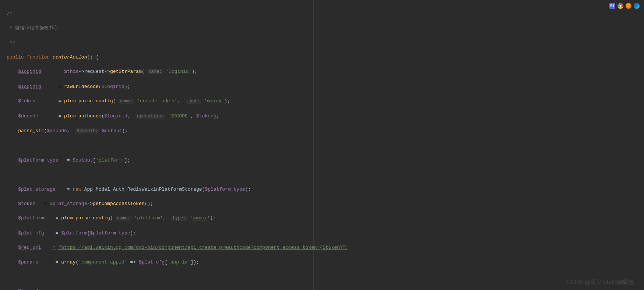 Image resolution: width=644 pixels, height=290 pixels. I want to click on lb3: [, so click(166, 262).